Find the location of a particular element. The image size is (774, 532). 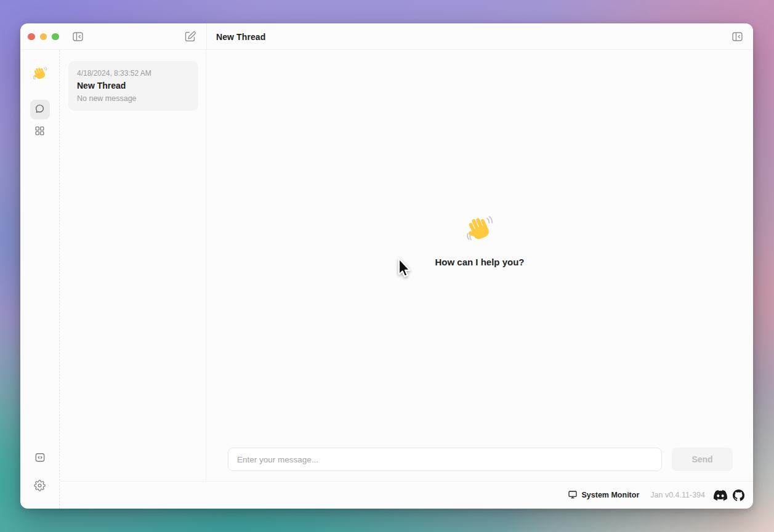

thread-timestamp: 4/18/2024, 8:33:52 AM is located at coordinates (133, 73).